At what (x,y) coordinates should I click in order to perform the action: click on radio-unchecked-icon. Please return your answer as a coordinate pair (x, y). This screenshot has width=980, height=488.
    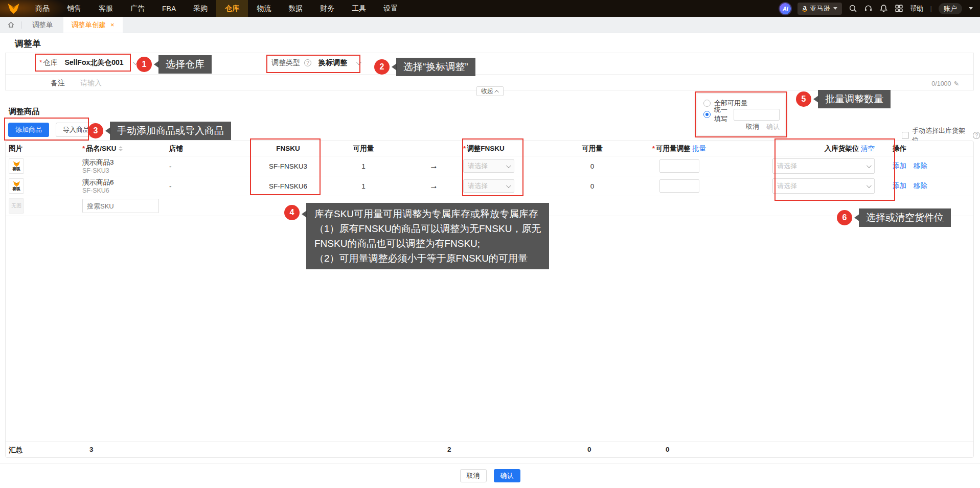
    Looking at the image, I should click on (707, 103).